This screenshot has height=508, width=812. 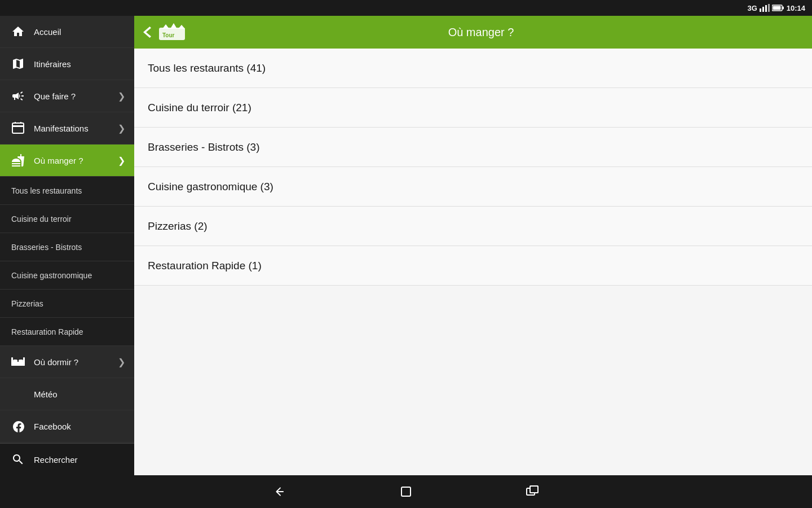 What do you see at coordinates (46, 247) in the screenshot?
I see `submenu-label-brasseries: Brasseries - Bistrots` at bounding box center [46, 247].